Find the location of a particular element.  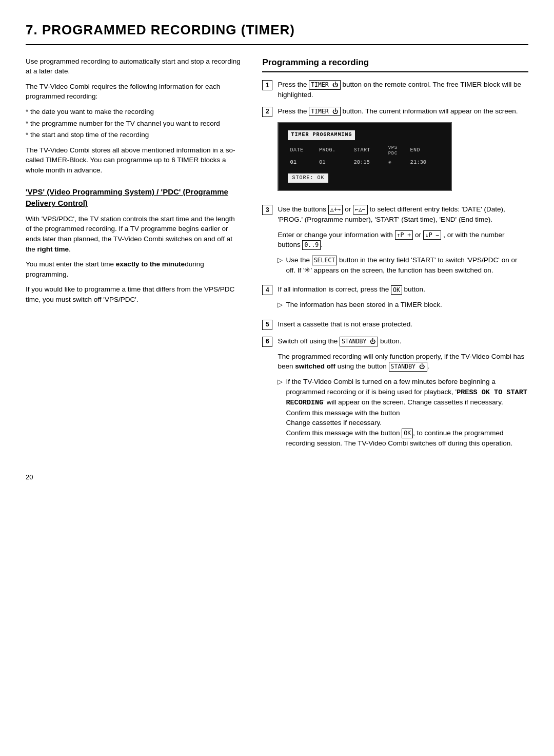

tip-arrow-icon-4: ▷ is located at coordinates (280, 305).